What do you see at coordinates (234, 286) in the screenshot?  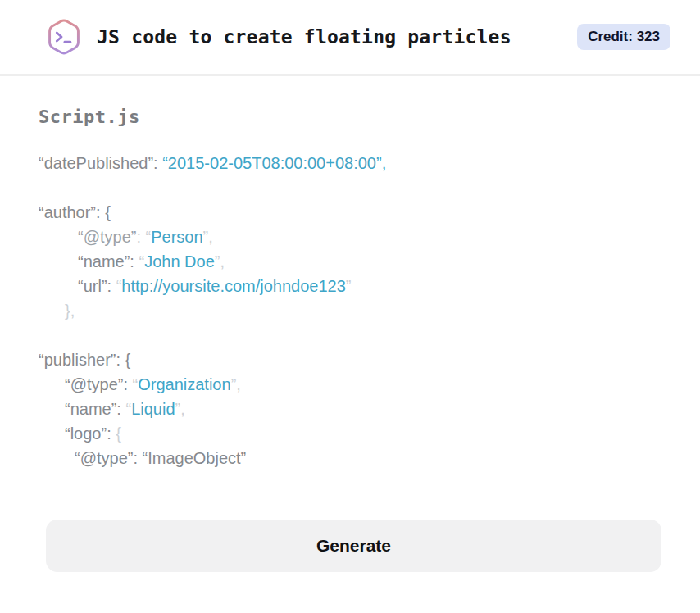 I see `code-token-value: http://yoursite.com/johndoe123` at bounding box center [234, 286].